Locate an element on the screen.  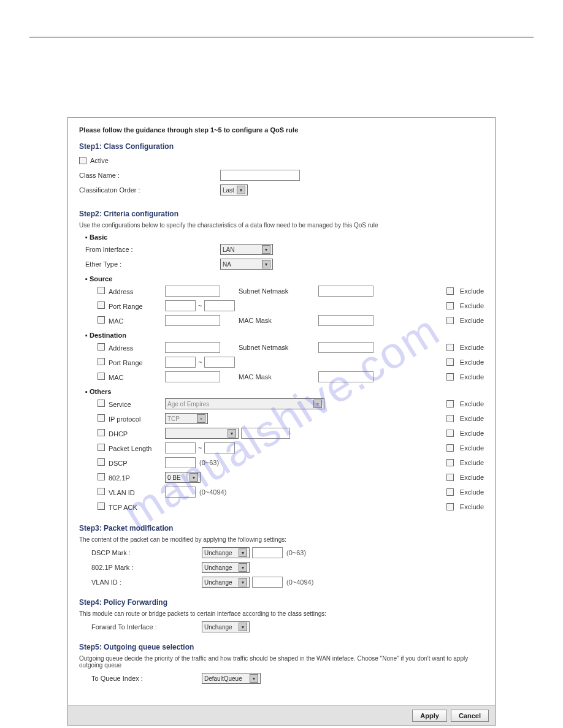
packetlength-to is located at coordinates (220, 448).